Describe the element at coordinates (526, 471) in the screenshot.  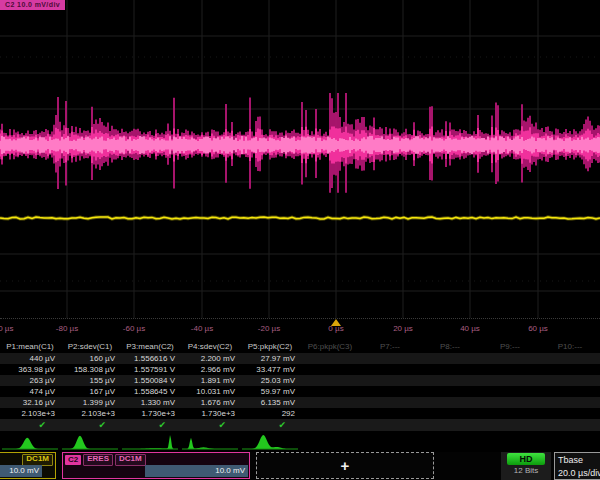
I see `hd-bits-label: 12 Bits` at that location.